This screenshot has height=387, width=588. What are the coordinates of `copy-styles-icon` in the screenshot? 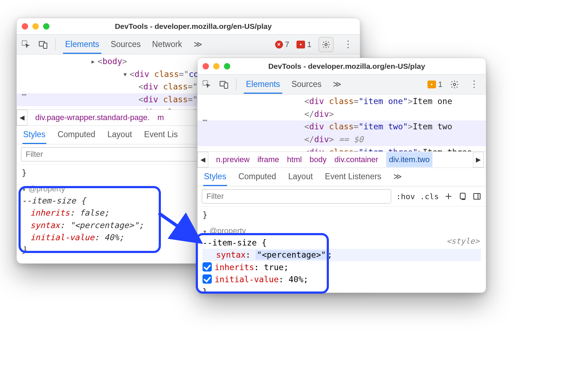 It's located at (463, 196).